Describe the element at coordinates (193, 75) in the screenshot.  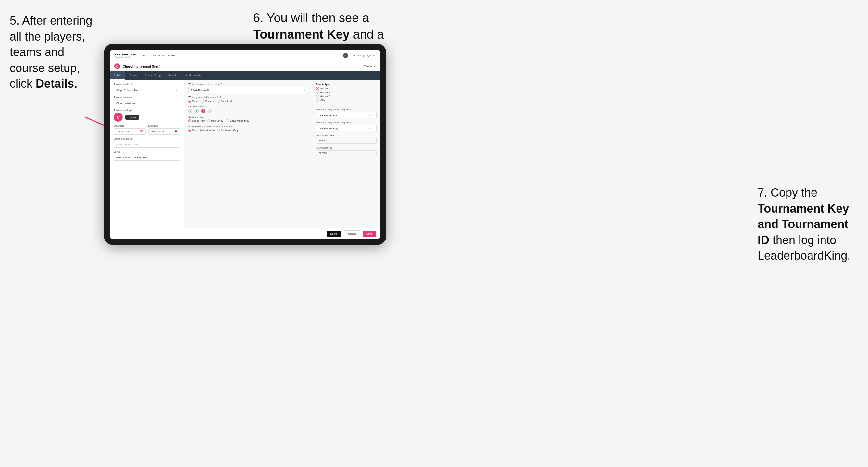
I see `tab-leaderboards: Leaderboards` at that location.